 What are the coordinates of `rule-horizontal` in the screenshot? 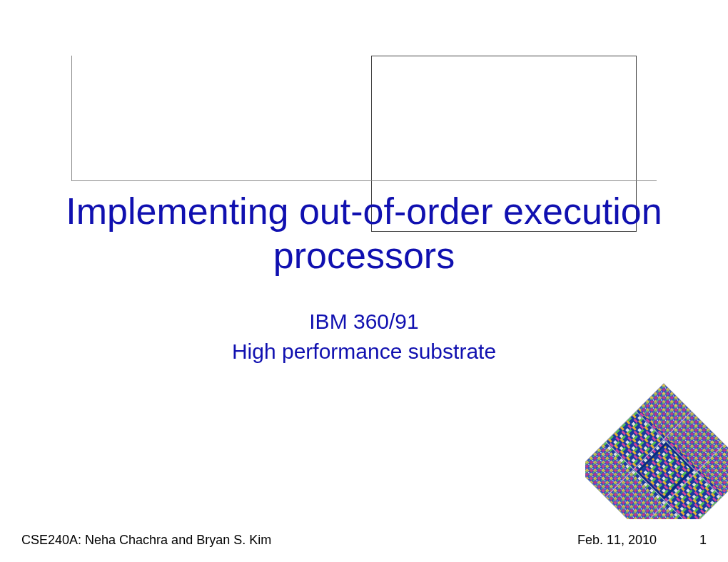 It's located at (364, 181).